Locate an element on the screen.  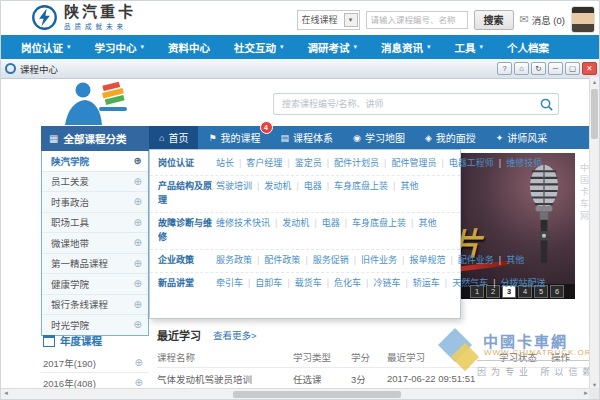
megamenu-category: 企业政策 is located at coordinates (187, 261).